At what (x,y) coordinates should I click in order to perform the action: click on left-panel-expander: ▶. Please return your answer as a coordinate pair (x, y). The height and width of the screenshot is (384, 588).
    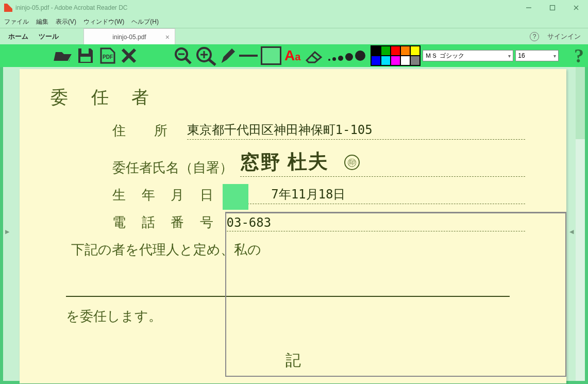
    Looking at the image, I should click on (7, 232).